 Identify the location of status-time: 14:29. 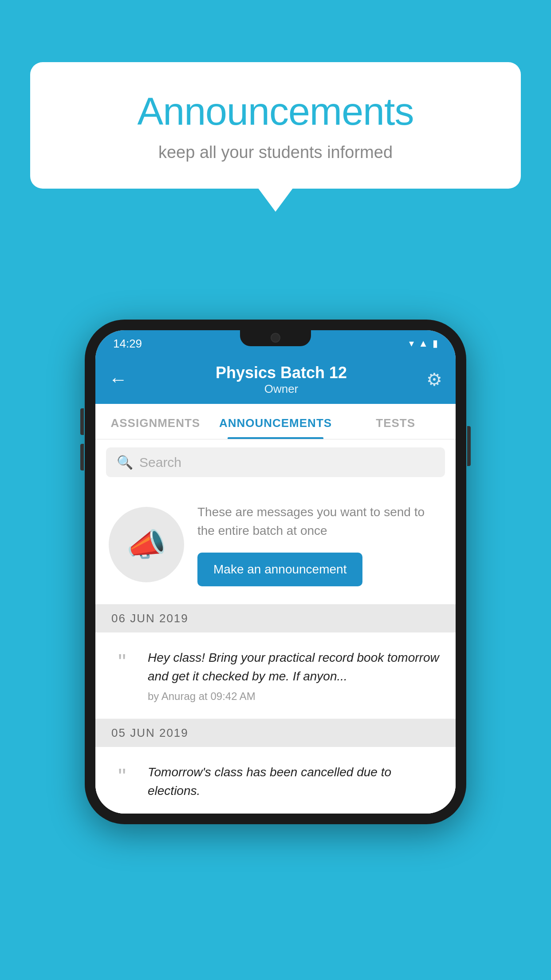
(128, 344).